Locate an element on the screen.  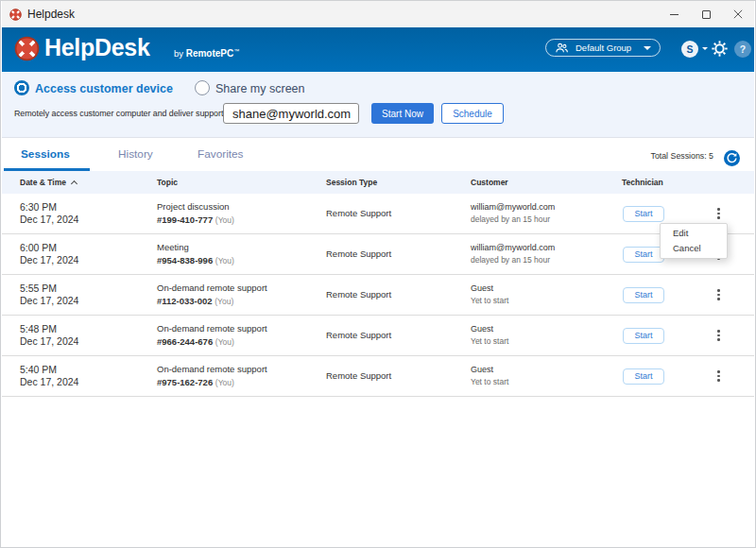
close-button is located at coordinates (738, 14).